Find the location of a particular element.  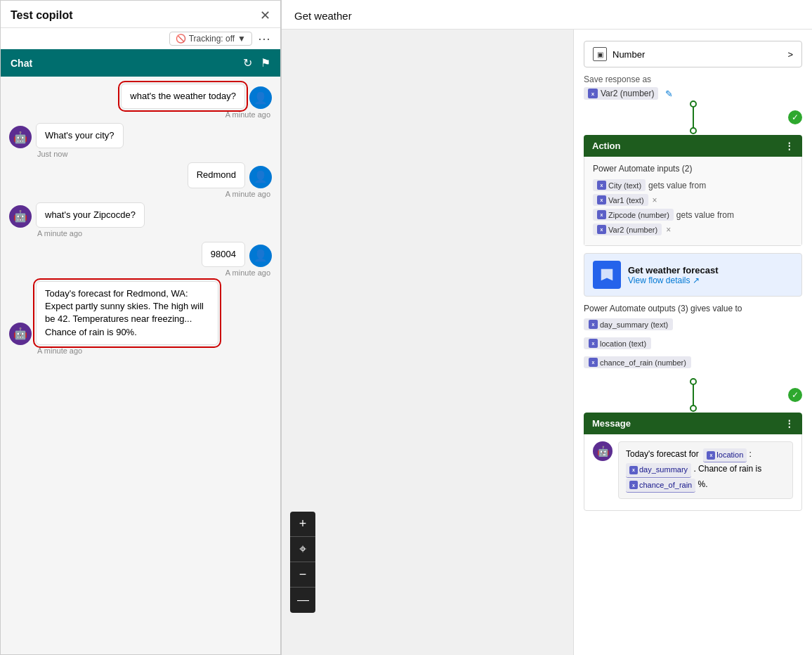

message-bubble-wrap-bot1: 🤖 What's your city? is located at coordinates (66, 136).